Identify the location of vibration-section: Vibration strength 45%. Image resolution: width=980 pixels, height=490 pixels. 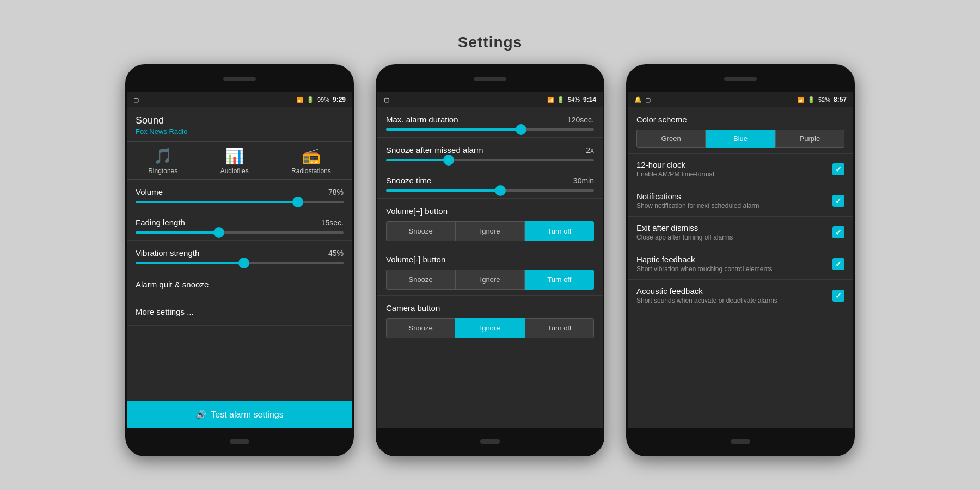
(240, 256).